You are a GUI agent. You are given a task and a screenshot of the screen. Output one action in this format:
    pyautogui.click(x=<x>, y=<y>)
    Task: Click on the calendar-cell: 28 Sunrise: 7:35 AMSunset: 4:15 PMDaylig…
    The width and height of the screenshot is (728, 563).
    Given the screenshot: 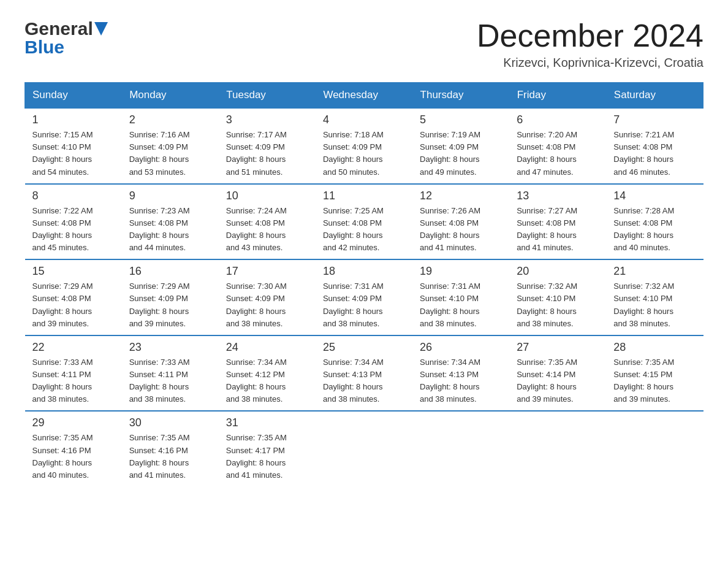 What is the action you would take?
    pyautogui.click(x=654, y=373)
    